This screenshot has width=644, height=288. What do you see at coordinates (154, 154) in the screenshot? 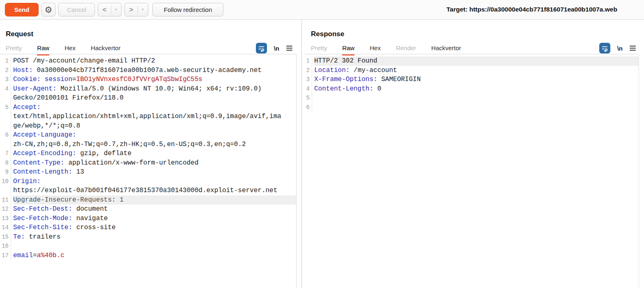
I see `line-content: Accept-Encoding: gzip, deflate` at bounding box center [154, 154].